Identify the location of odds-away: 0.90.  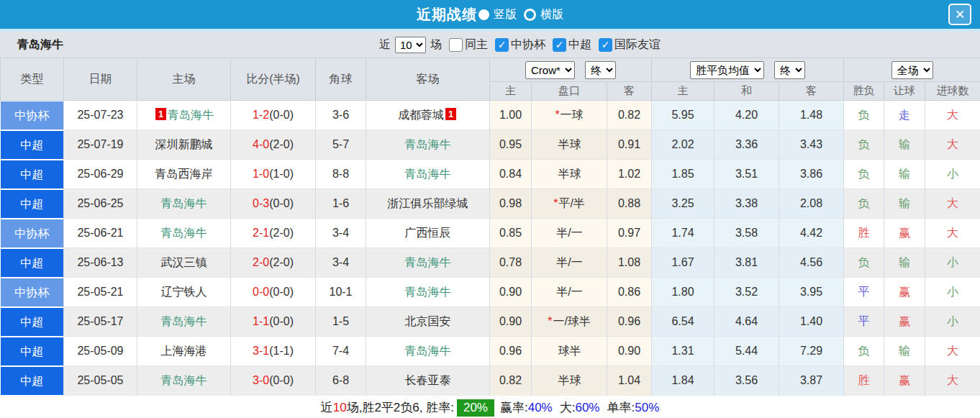
(630, 351).